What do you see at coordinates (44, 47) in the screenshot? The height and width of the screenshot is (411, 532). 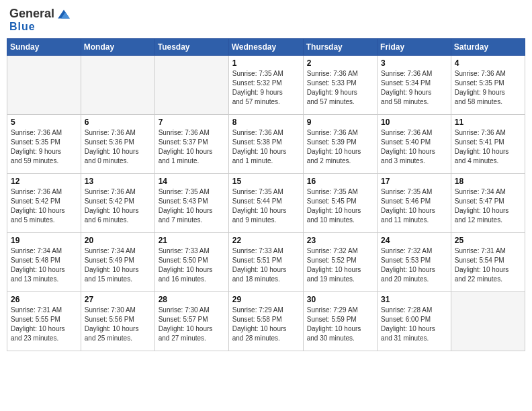 I see `column-header-sunday: Sunday` at bounding box center [44, 47].